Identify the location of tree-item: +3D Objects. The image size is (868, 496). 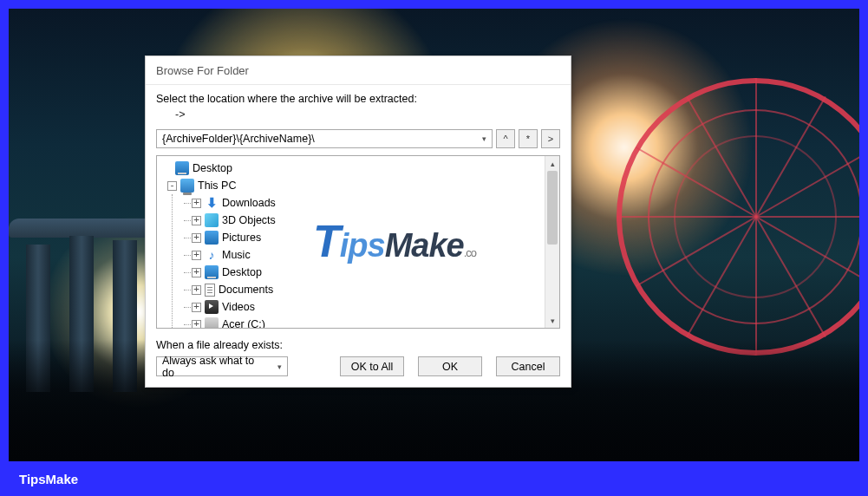
(364, 220).